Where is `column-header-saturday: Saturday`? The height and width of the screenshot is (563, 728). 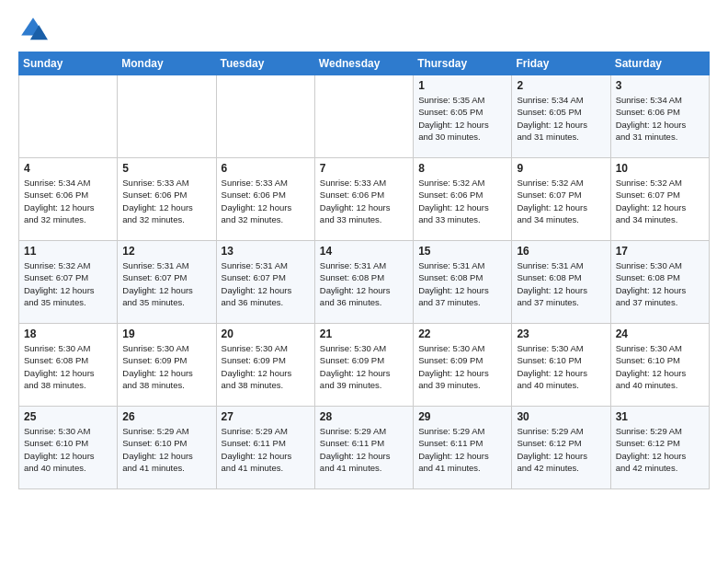
column-header-saturday: Saturday is located at coordinates (660, 64).